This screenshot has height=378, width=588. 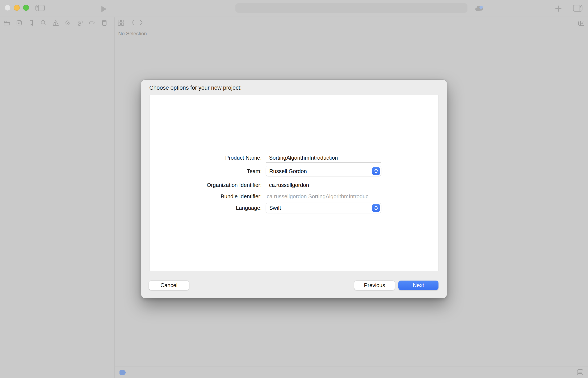 I want to click on dialog-title: Choose options for your new project:, so click(x=195, y=88).